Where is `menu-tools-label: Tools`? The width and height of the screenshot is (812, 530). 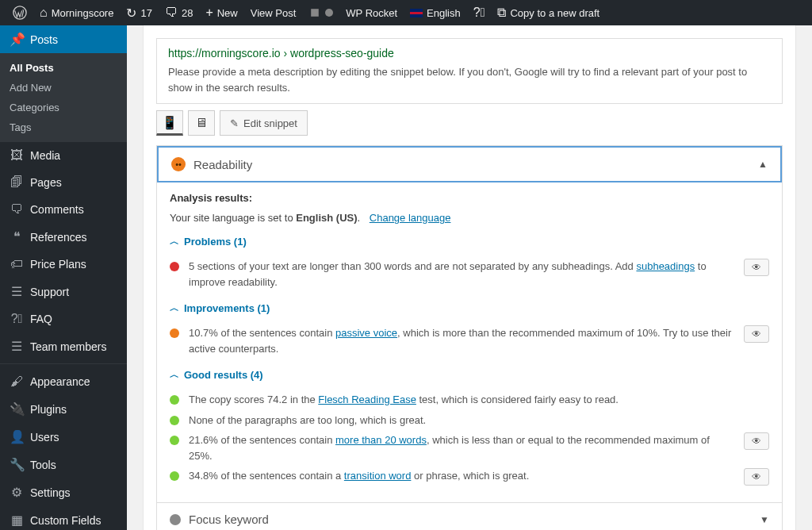
menu-tools-label: Tools is located at coordinates (43, 465).